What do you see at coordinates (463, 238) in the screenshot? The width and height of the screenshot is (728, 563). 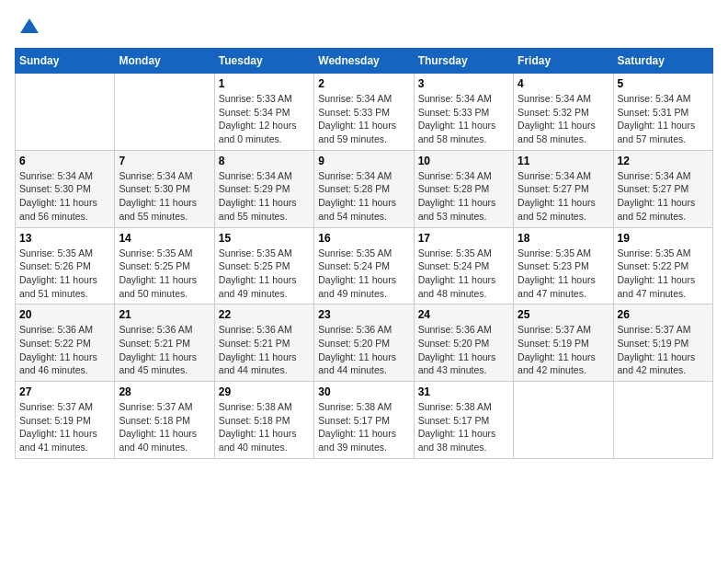 I see `day-number: 17` at bounding box center [463, 238].